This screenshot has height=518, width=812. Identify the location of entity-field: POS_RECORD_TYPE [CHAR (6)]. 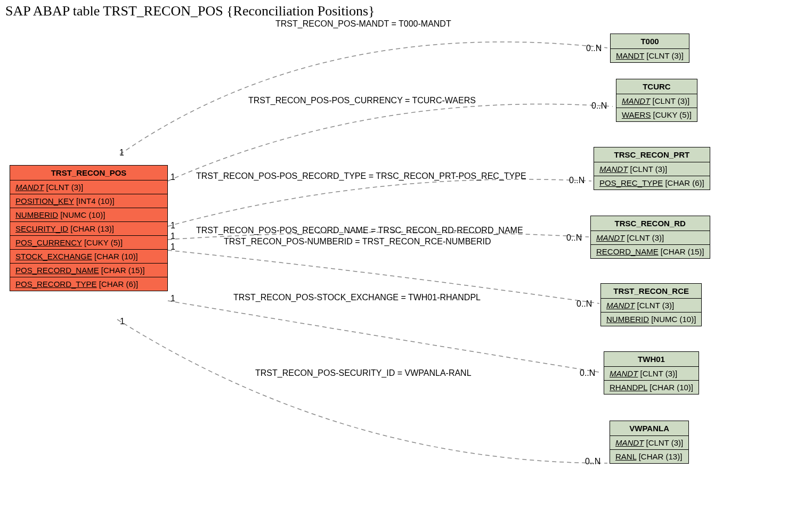
(88, 284).